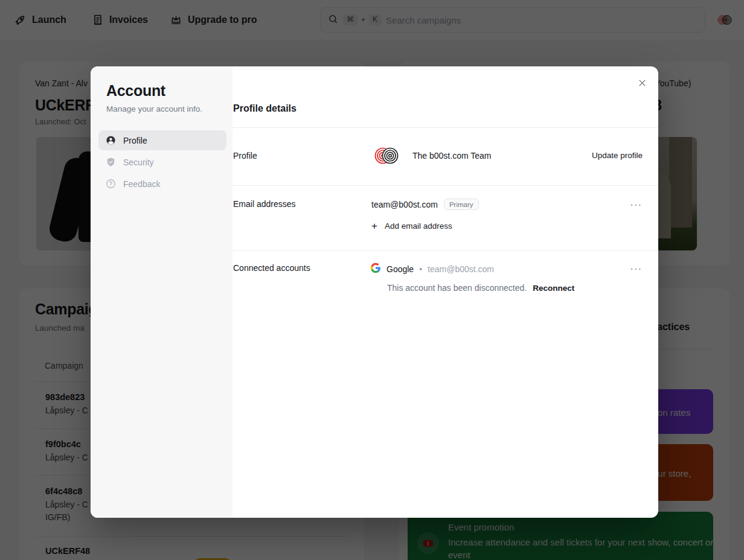 The height and width of the screenshot is (560, 744). Describe the element at coordinates (481, 288) in the screenshot. I see `disconnected-status: This account has been disconnected. Reco…` at that location.